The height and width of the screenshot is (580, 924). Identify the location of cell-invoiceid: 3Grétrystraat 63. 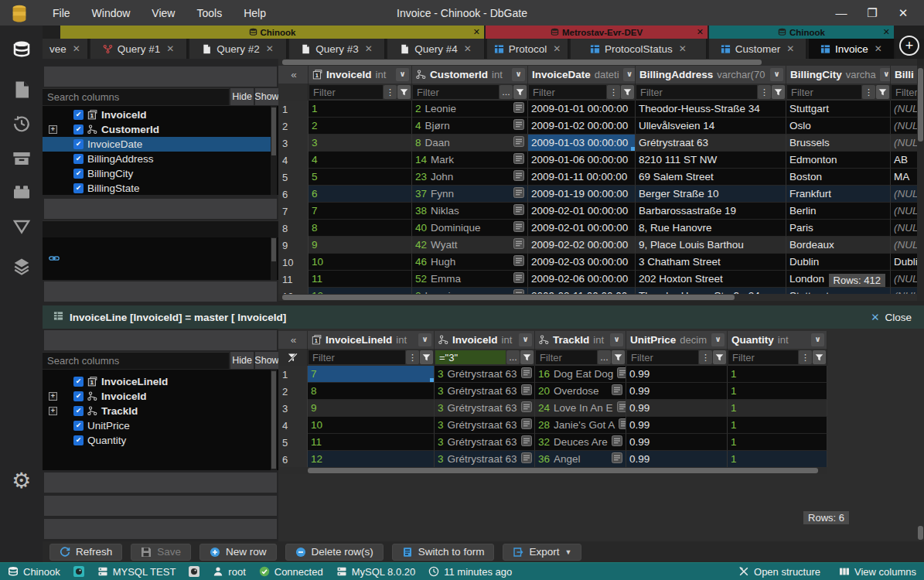
(485, 374).